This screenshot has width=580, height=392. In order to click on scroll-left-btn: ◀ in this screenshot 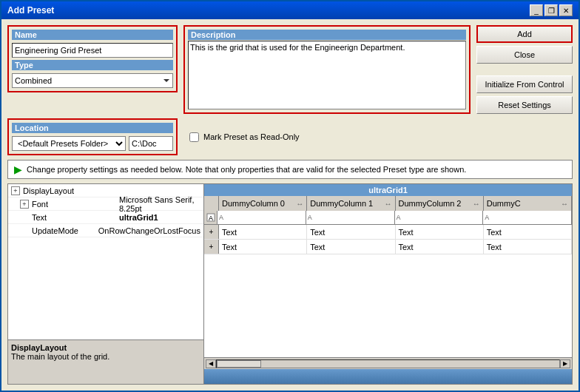, I will do `click(211, 364)`.